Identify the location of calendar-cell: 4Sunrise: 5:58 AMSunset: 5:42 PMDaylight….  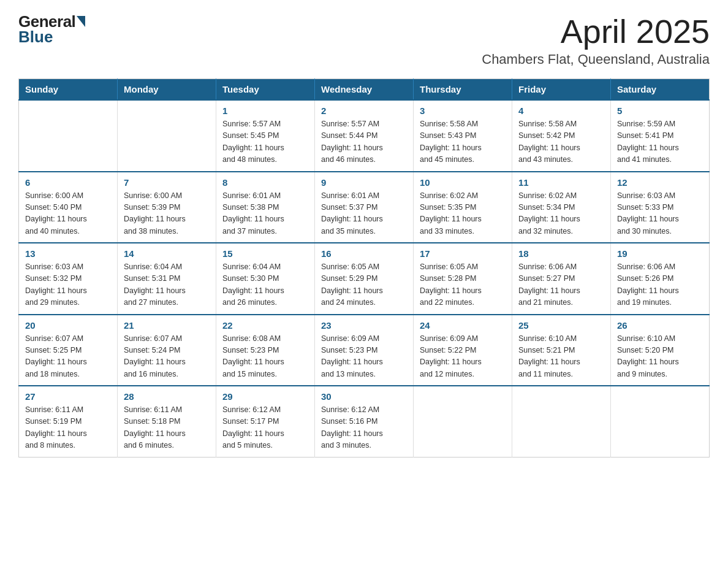
(561, 136).